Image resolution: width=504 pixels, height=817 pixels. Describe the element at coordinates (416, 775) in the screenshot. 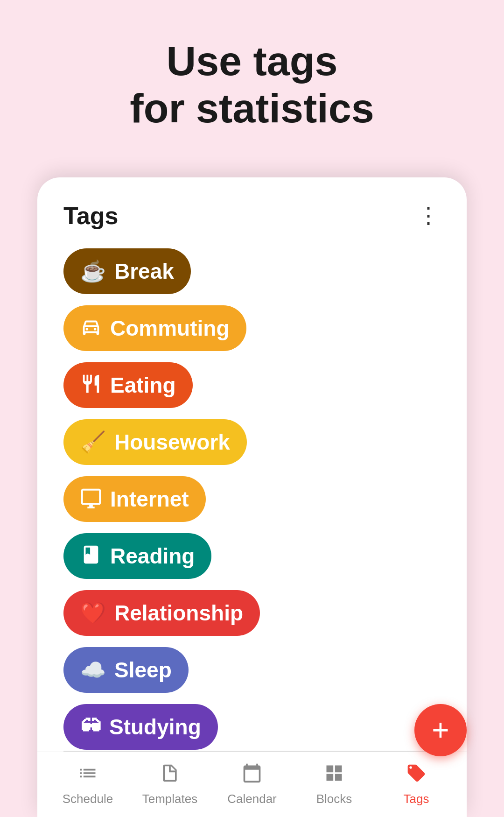

I see `tags-icon` at that location.